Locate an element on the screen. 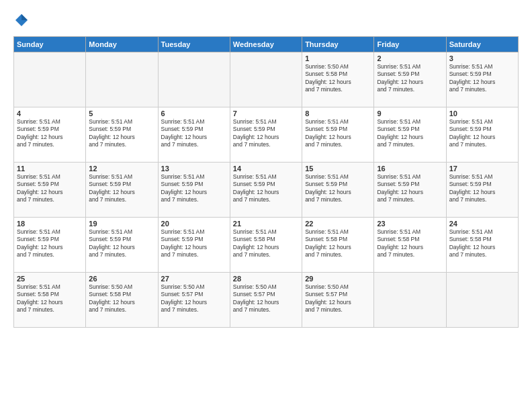 This screenshot has width=532, height=411. logo is located at coordinates (21, 21).